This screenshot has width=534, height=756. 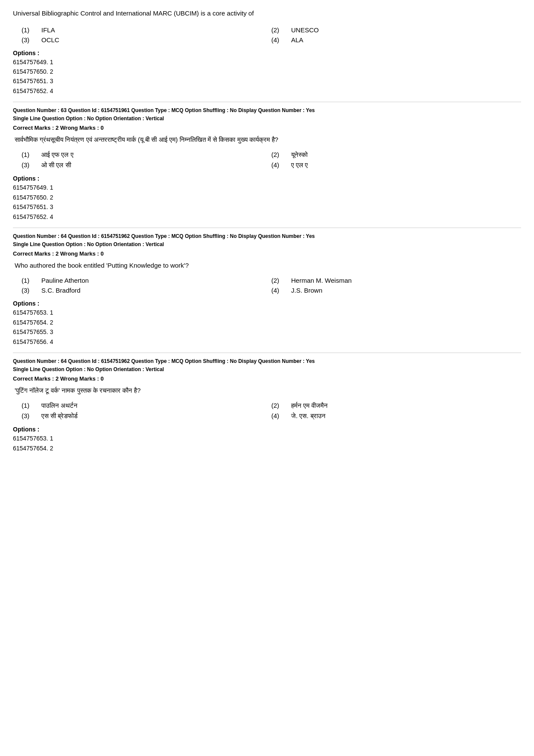 I want to click on q64-hi-options-label: Options :, so click(x=267, y=429).